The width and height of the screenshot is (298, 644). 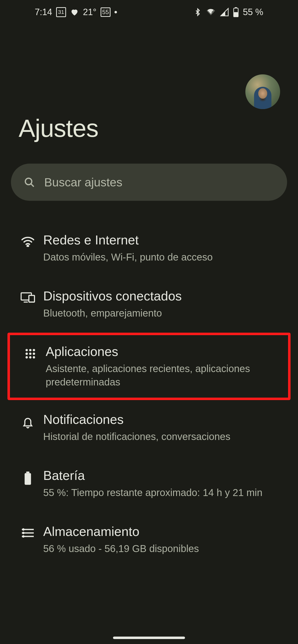 What do you see at coordinates (116, 12) in the screenshot?
I see `status-dot` at bounding box center [116, 12].